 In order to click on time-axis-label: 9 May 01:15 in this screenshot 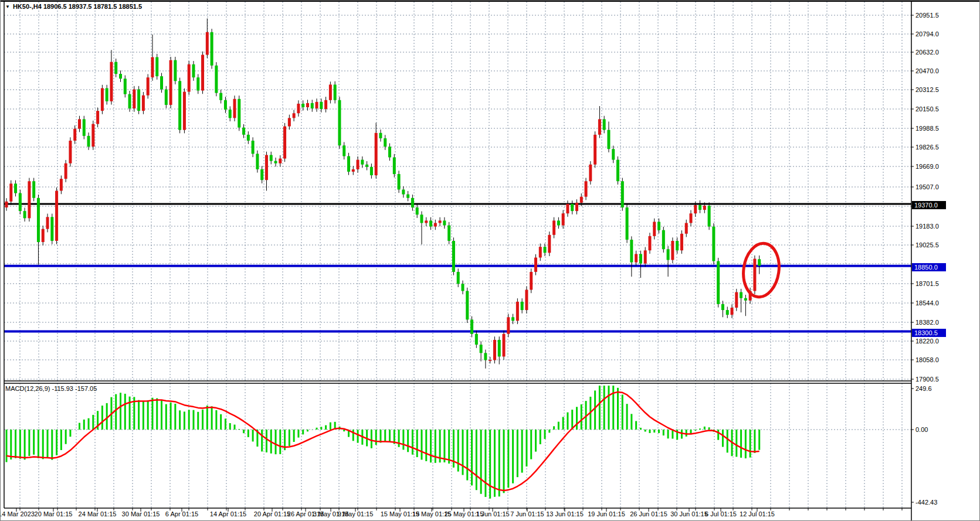, I will do `click(355, 514)`.